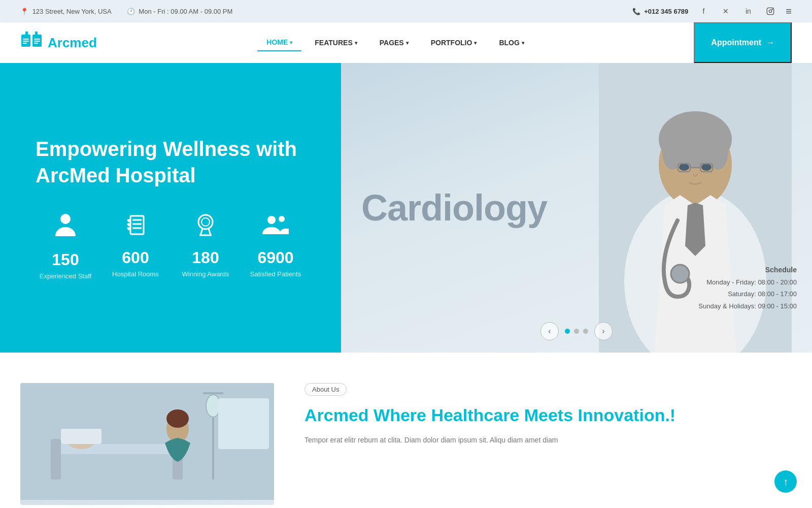 This screenshot has width=812, height=508. What do you see at coordinates (147, 441) in the screenshot?
I see `about-image-svg` at bounding box center [147, 441].